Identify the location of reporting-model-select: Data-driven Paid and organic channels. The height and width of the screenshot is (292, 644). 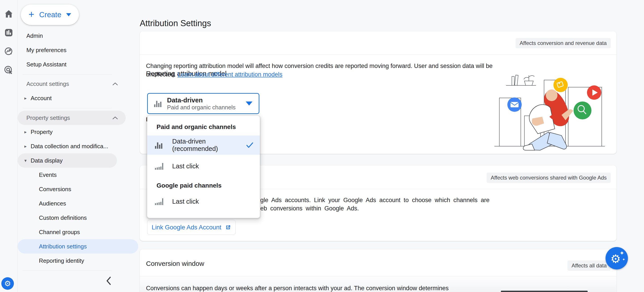
(204, 104).